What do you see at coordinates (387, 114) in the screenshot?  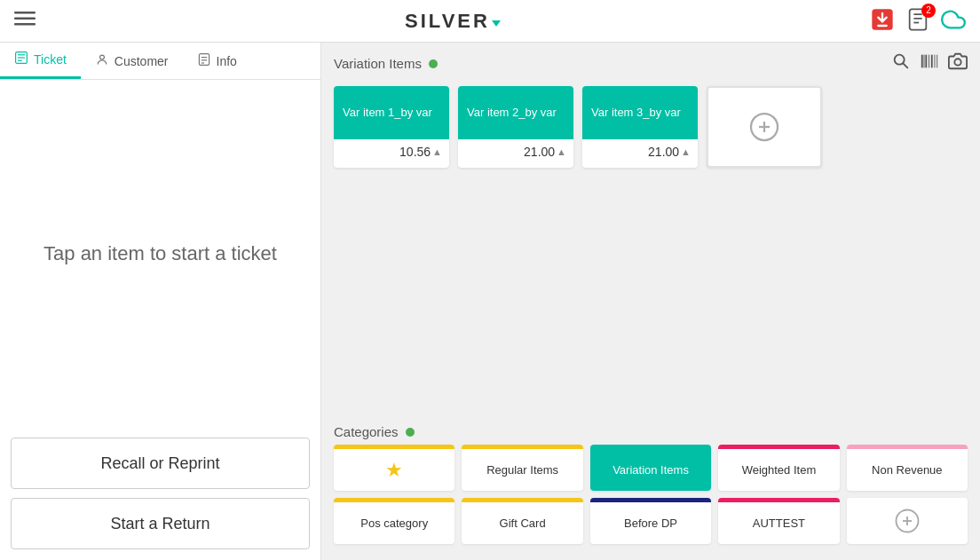 I see `item-name: Var item 1_by var` at bounding box center [387, 114].